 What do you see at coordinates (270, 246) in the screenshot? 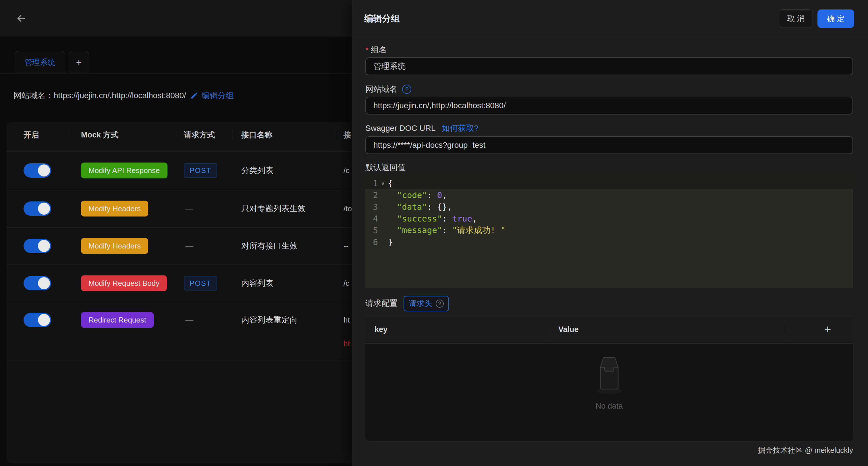
I see `api-name-cell: 对所有接口生效` at bounding box center [270, 246].